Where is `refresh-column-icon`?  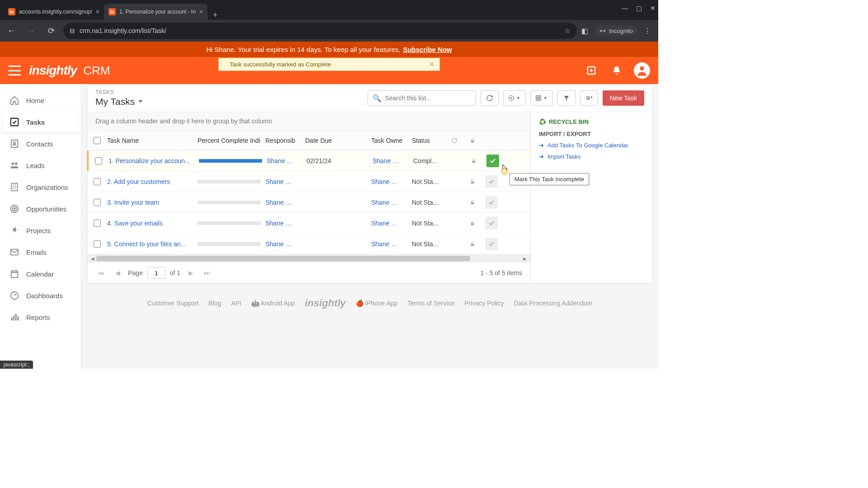
refresh-column-icon is located at coordinates (454, 141).